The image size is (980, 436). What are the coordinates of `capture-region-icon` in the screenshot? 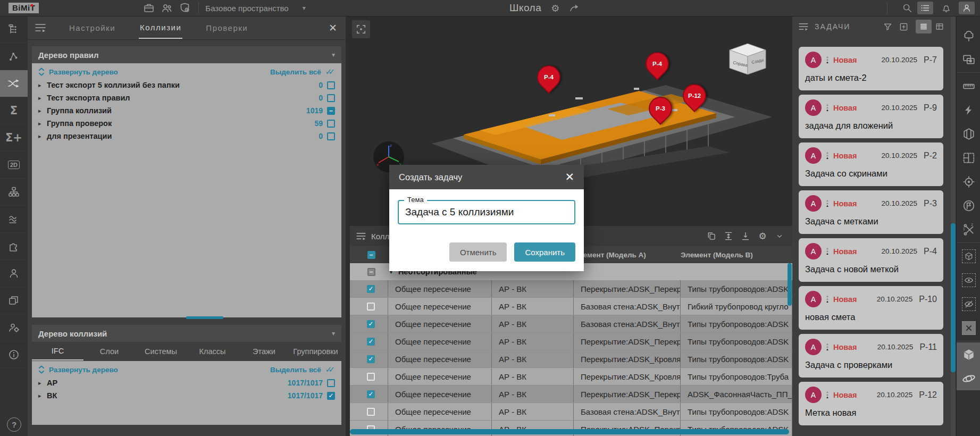 It's located at (968, 60).